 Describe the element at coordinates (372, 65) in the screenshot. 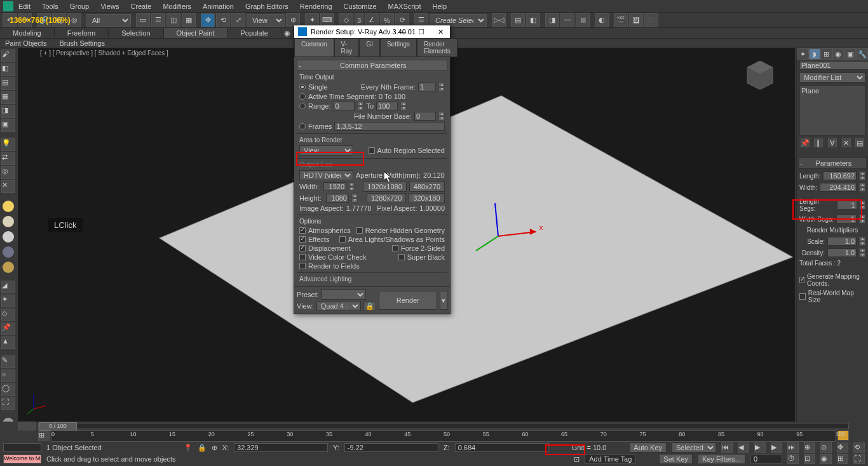

I see `rollout-common-params: -Common Parameters` at that location.